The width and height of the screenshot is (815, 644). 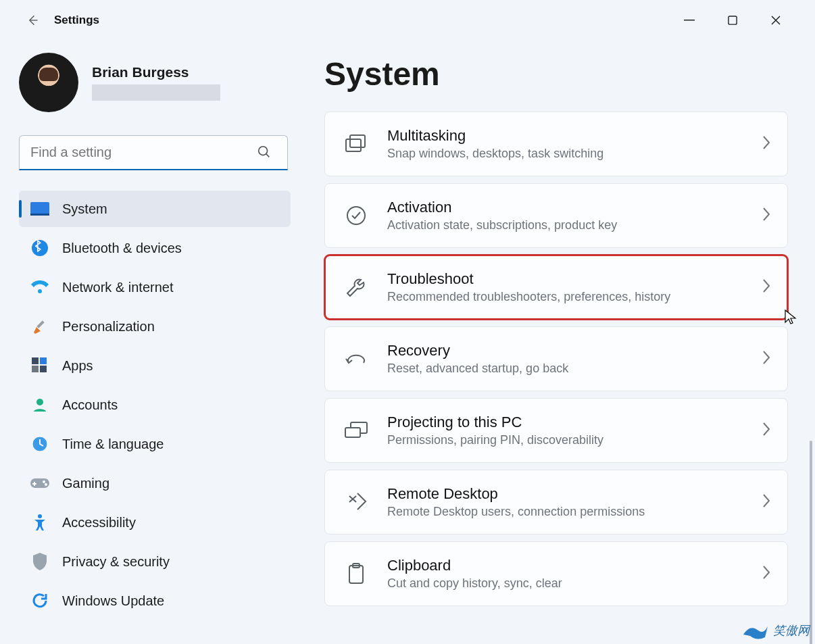 What do you see at coordinates (32, 20) in the screenshot?
I see `arrow-left-icon` at bounding box center [32, 20].